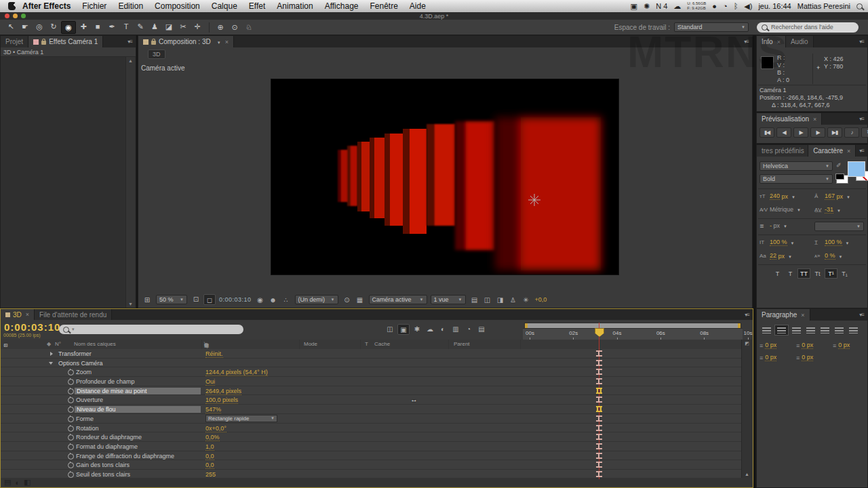 This screenshot has height=488, width=868. What do you see at coordinates (488, 300) in the screenshot?
I see `flowchart-icon: ◫` at bounding box center [488, 300].